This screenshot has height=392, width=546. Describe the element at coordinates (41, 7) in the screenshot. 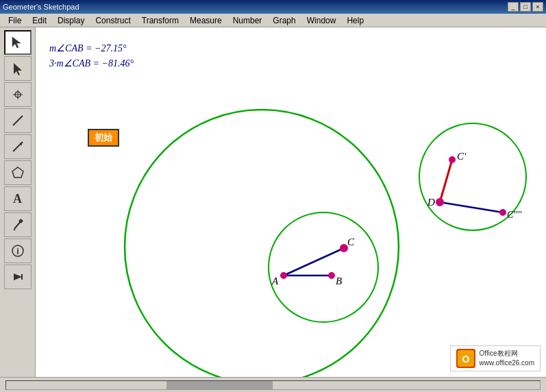

I see `title-text: Geometer's Sketchpad` at that location.